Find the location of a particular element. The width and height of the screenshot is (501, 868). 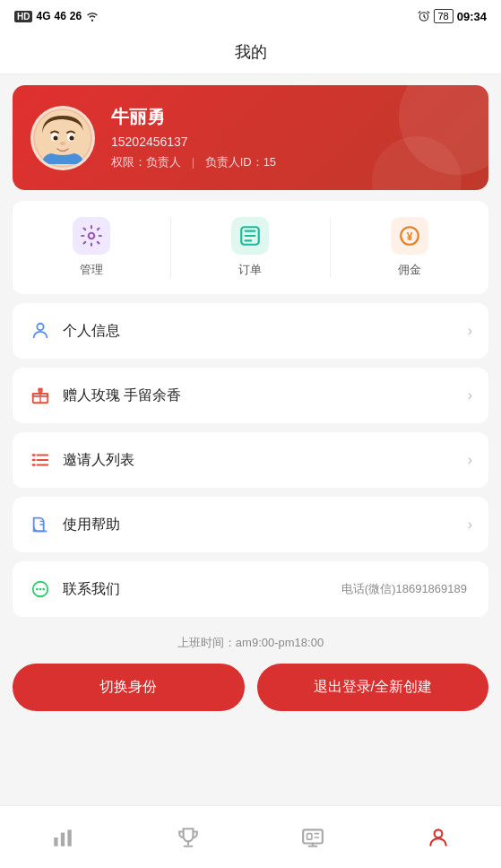

personal-info-text: 个人信息 is located at coordinates (265, 332).